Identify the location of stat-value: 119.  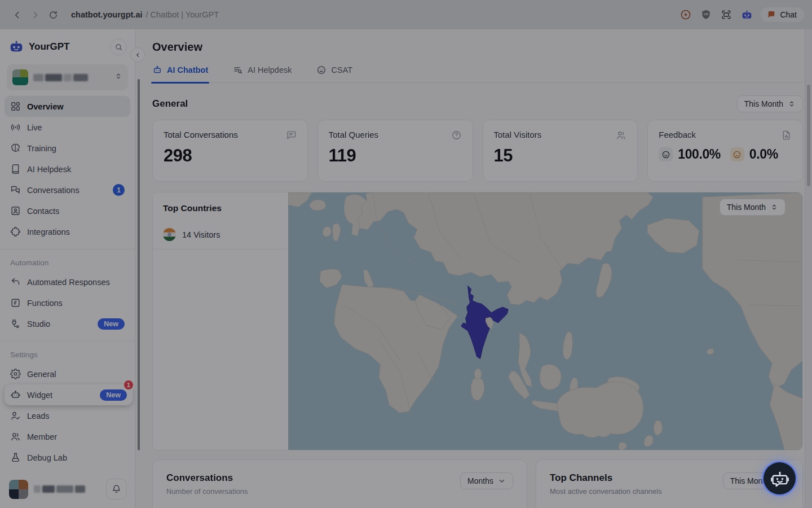
(395, 156).